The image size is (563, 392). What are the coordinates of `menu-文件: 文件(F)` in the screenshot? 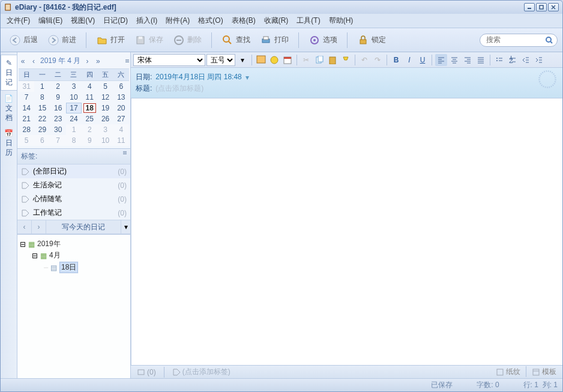 It's located at (18, 20).